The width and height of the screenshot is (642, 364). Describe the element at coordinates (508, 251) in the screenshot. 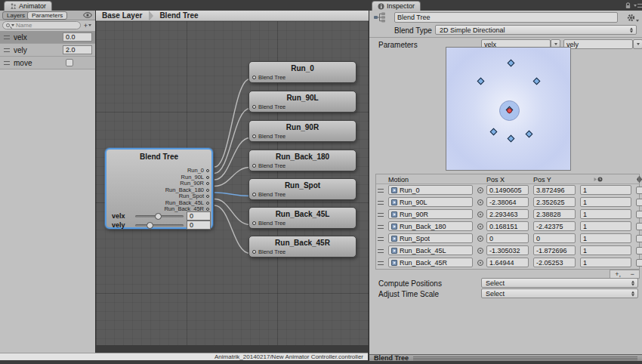

I see `pos-x-field: -1.305032` at that location.